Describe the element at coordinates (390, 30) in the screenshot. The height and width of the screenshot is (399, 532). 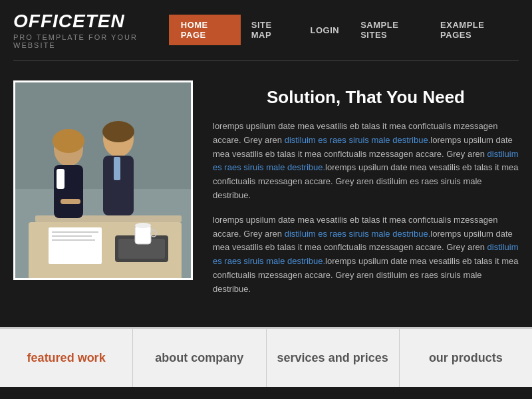
I see `nav-item-sample: SAMPLE SITES` at that location.